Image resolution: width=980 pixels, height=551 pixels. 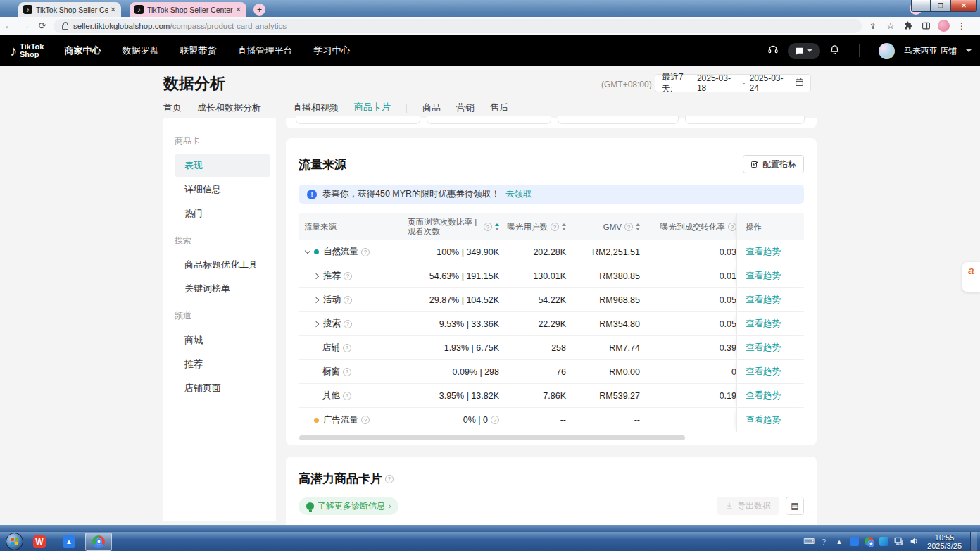 I want to click on sidebar-item-shop-page: 店铺页面, so click(x=222, y=388).